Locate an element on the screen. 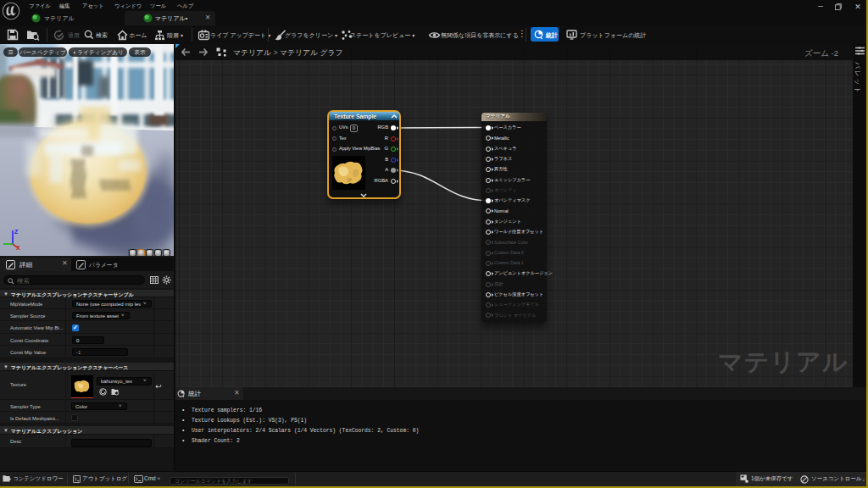 This screenshot has width=868, height=488. svg-text: Z is located at coordinates (17, 232).